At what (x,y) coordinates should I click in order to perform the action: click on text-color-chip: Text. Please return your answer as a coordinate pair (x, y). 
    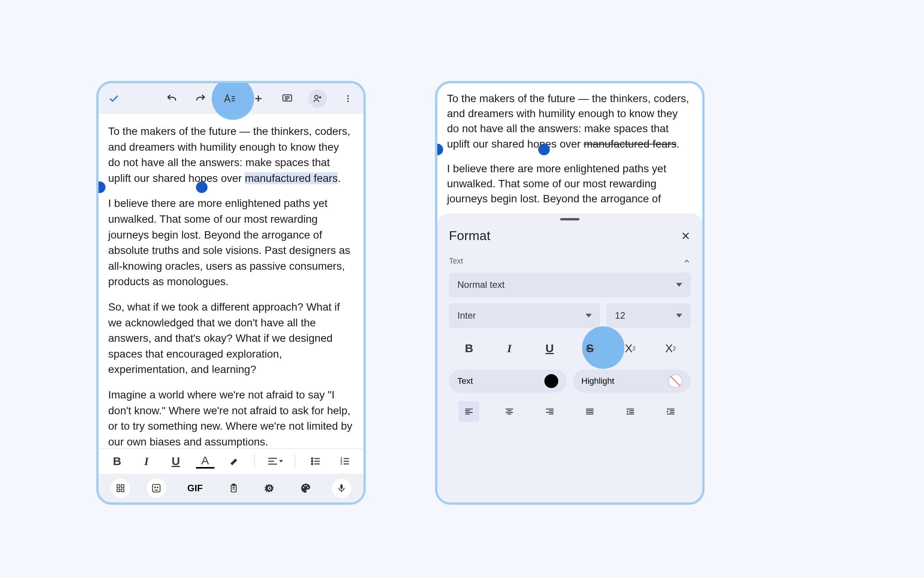
    Looking at the image, I should click on (508, 381).